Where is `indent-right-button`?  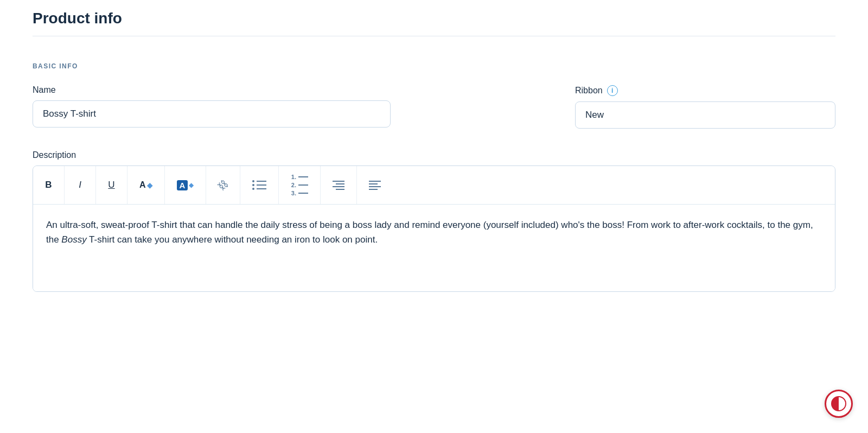
indent-right-button is located at coordinates (339, 185).